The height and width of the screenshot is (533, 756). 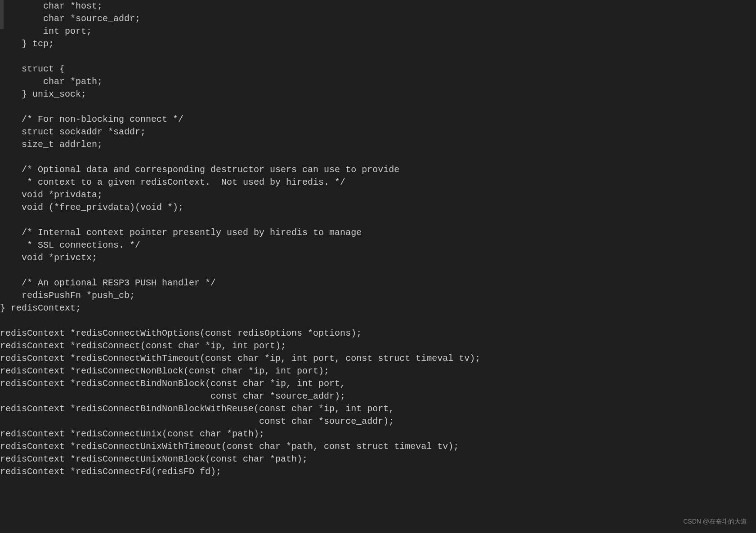 I want to click on code-line: void (*free_privdata)(void *);, so click(x=378, y=208).